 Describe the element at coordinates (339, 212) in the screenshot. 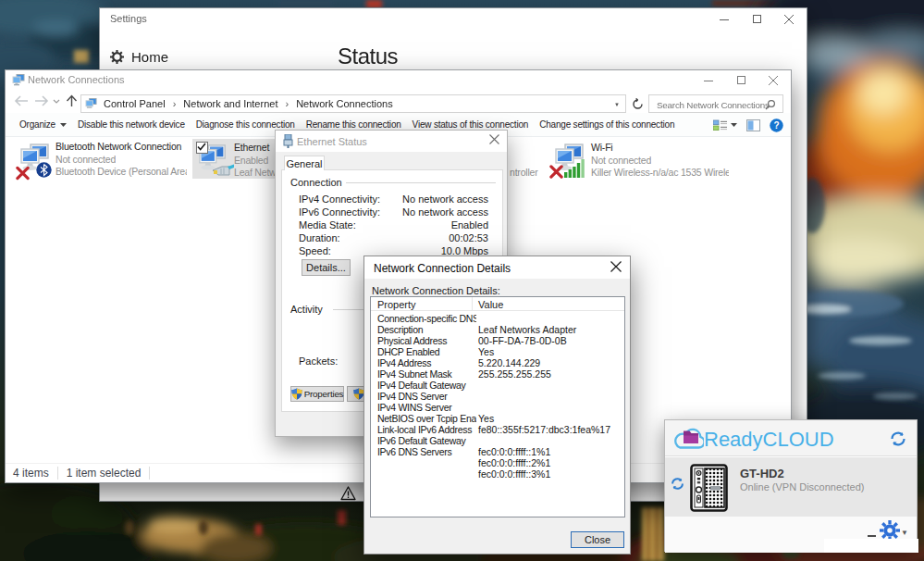

I see `connection-row-label: IPv6 Connectivity:` at that location.